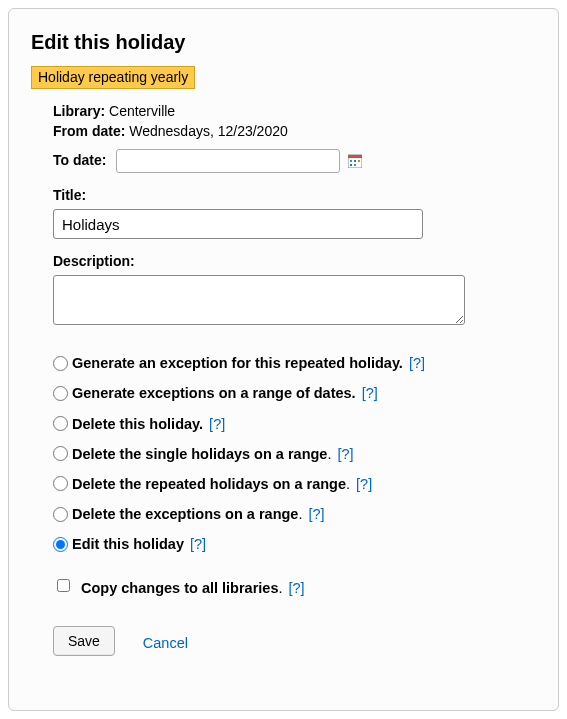 The image size is (567, 719). I want to click on cancel-link: Cancel, so click(166, 643).